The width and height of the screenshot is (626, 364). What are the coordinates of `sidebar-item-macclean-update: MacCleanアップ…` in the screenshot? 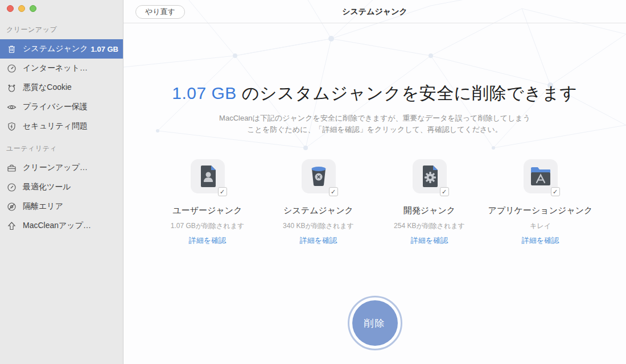 It's located at (61, 226).